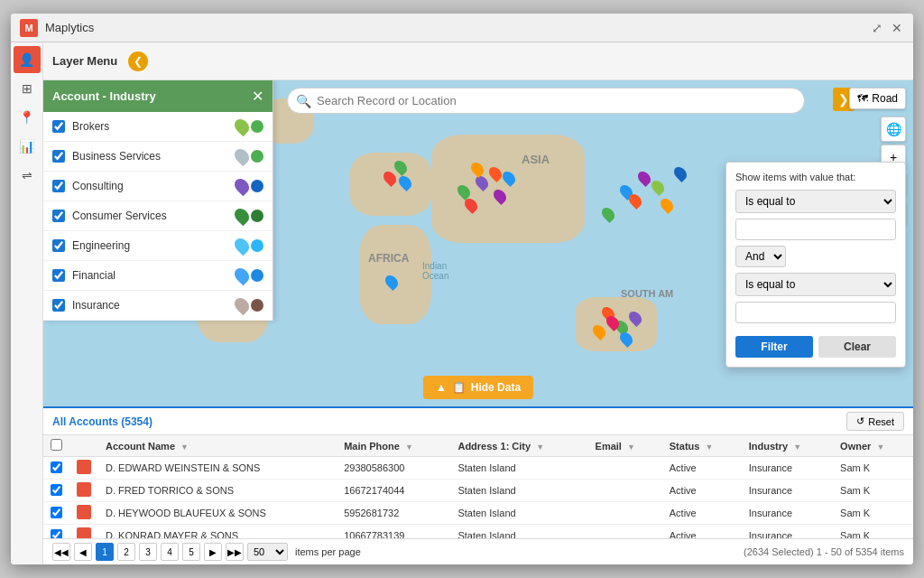 The image size is (924, 578). What do you see at coordinates (184, 447) in the screenshot?
I see `account-name-filter-icon: ▼` at bounding box center [184, 447].